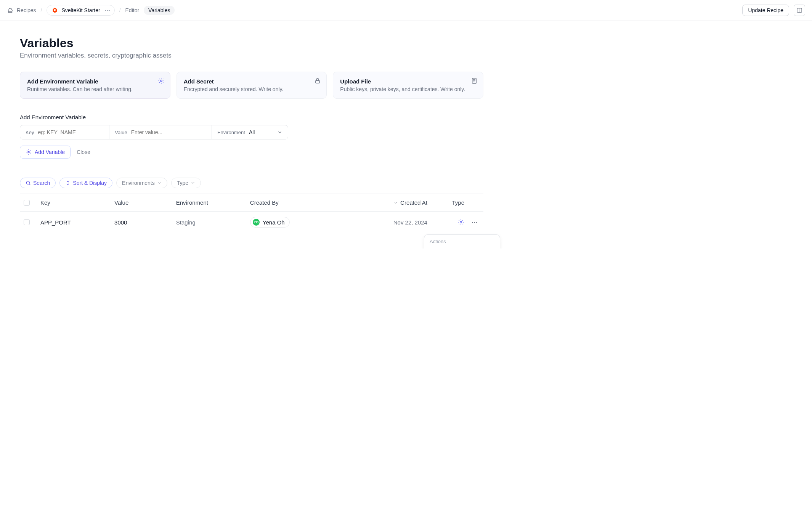 This screenshot has height=529, width=812. What do you see at coordinates (450, 223) in the screenshot?
I see `table-cell-type` at bounding box center [450, 223].